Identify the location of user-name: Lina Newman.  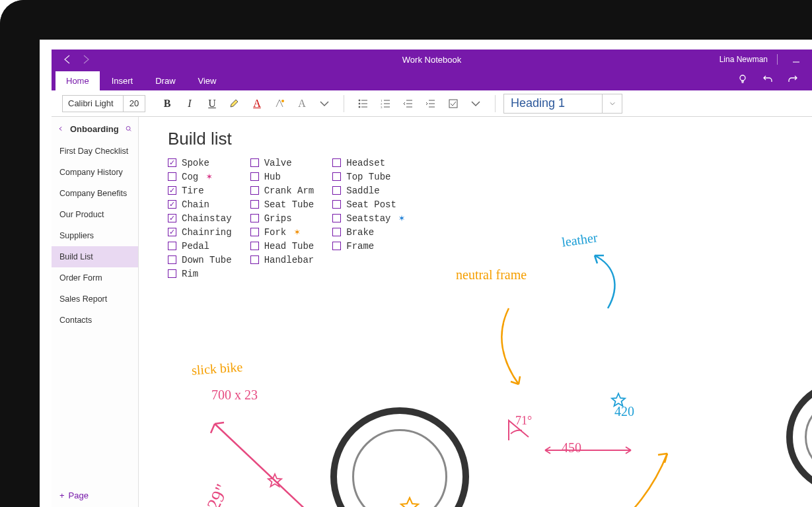
(744, 59).